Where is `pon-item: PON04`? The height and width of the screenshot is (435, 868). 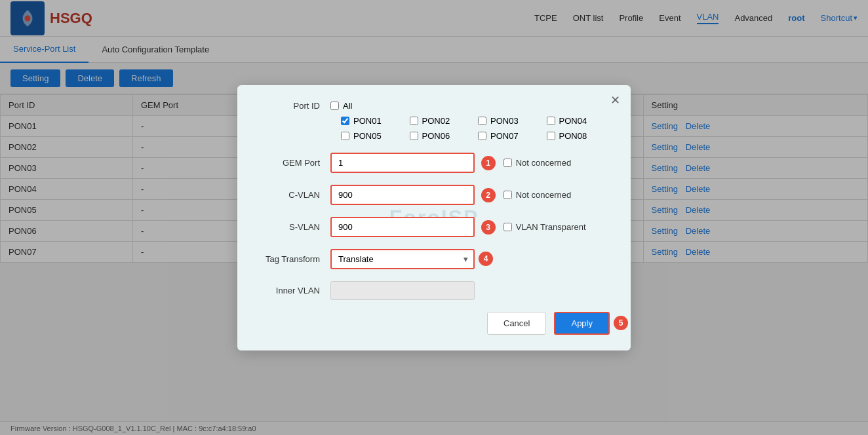 pon-item: PON04 is located at coordinates (578, 121).